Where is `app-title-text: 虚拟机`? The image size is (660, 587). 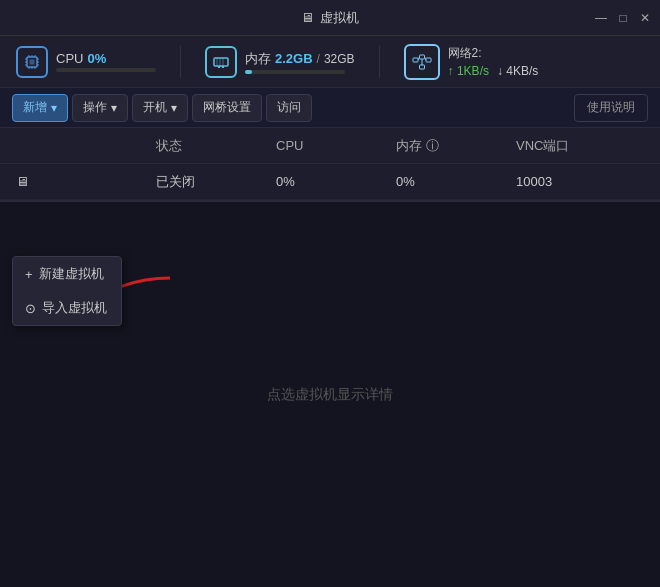
app-title-text: 虚拟机 is located at coordinates (340, 18).